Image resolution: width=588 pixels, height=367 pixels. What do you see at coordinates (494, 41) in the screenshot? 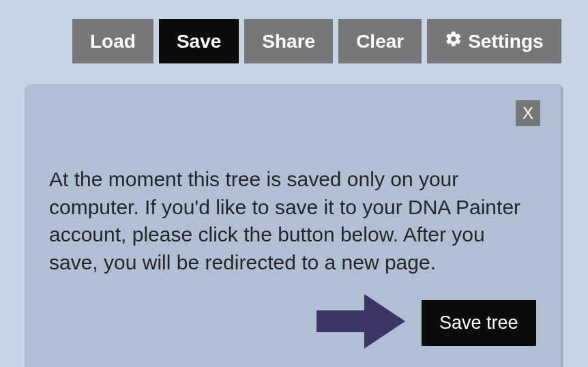
I see `settings-button: Settings` at bounding box center [494, 41].